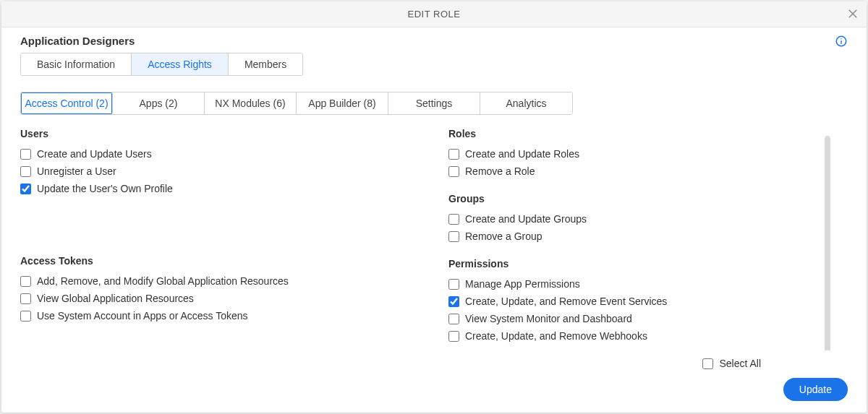 The height and width of the screenshot is (414, 868). Describe the element at coordinates (434, 14) in the screenshot. I see `modal-header: EDIT ROLE` at that location.